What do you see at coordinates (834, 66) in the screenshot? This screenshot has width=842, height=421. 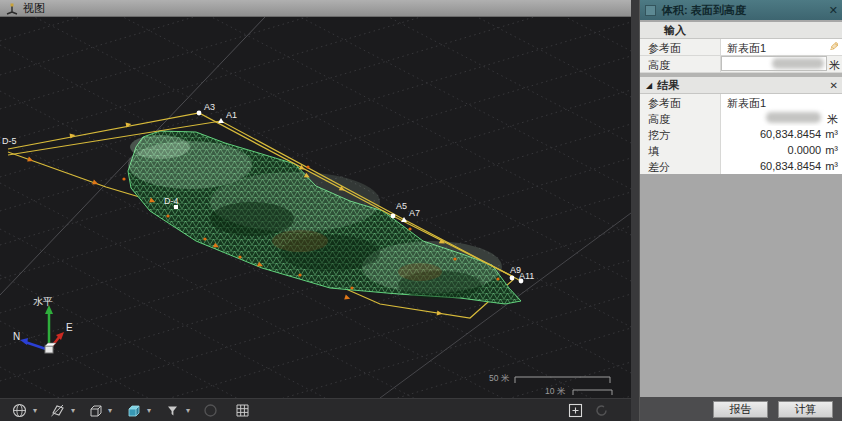 I see `elevation-unit: 米` at bounding box center [834, 66].